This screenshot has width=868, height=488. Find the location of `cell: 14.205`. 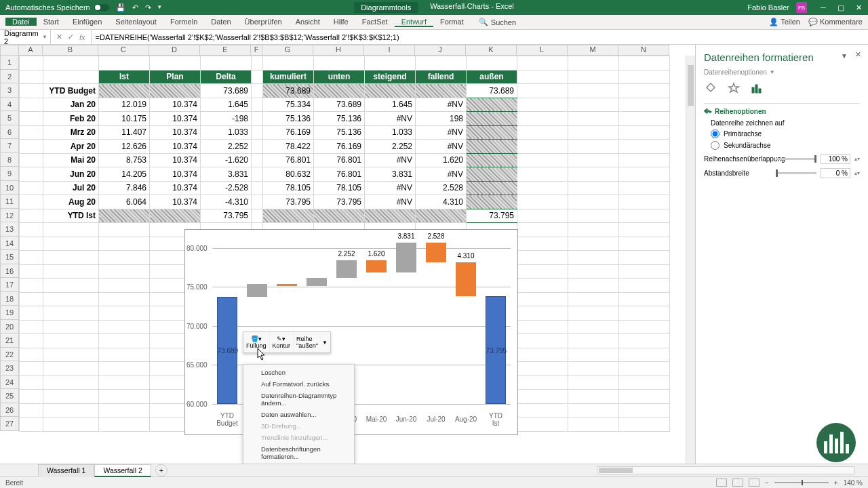

cell: 14.205 is located at coordinates (125, 175).